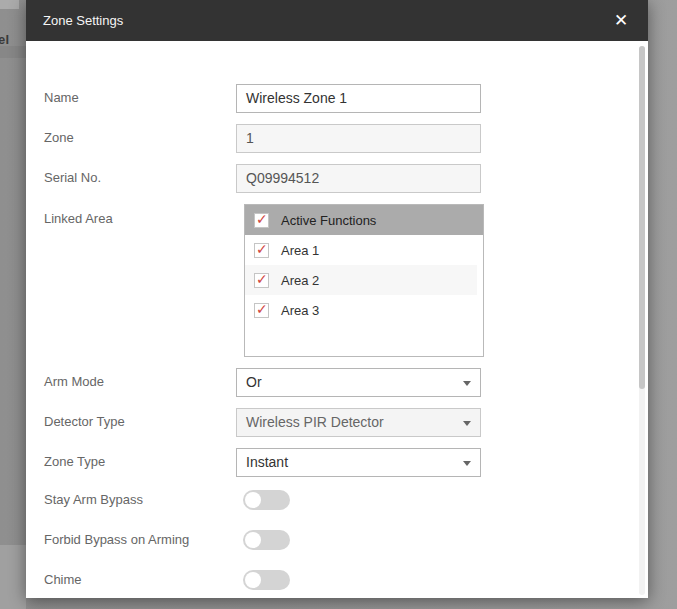 This screenshot has height=609, width=677. What do you see at coordinates (59, 138) in the screenshot?
I see `zone-label: Zone` at bounding box center [59, 138].